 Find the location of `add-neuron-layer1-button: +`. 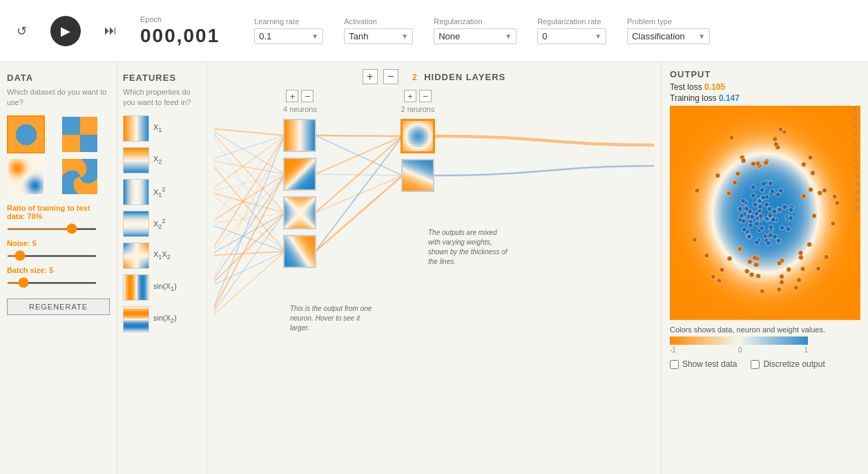

add-neuron-layer1-button: + is located at coordinates (292, 96).